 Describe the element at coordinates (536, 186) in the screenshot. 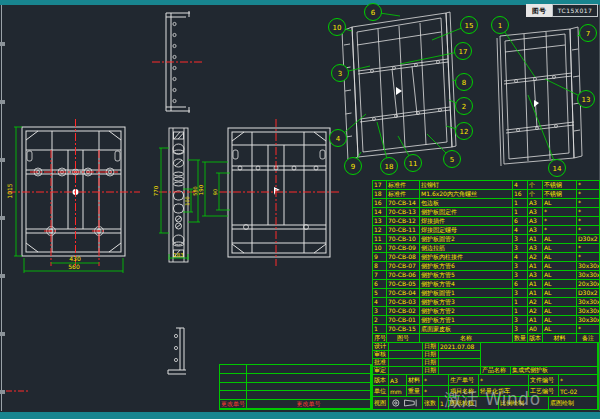

I see `bom-cell: 个` at that location.